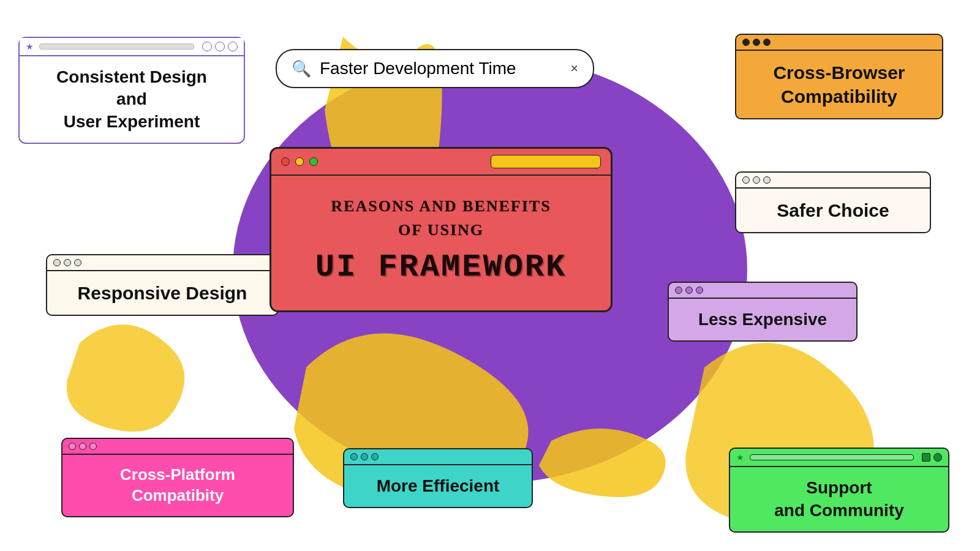 The width and height of the screenshot is (980, 551). What do you see at coordinates (763, 312) in the screenshot?
I see `less-expensive-card: Less Expensive` at bounding box center [763, 312].